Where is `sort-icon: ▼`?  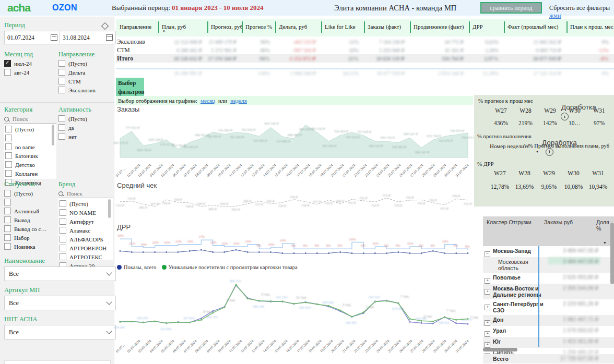 sort-icon: ▼ is located at coordinates (164, 31).